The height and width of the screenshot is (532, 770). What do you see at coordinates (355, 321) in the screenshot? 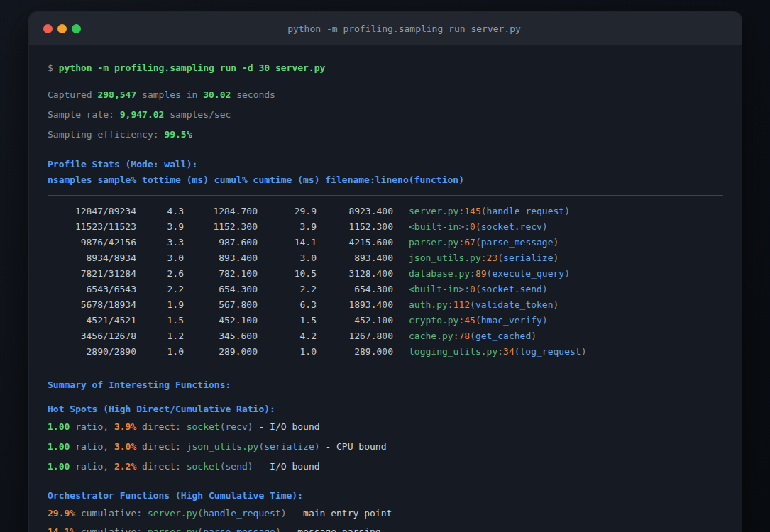
I see `cell-cumtime: 452.100` at bounding box center [355, 321].